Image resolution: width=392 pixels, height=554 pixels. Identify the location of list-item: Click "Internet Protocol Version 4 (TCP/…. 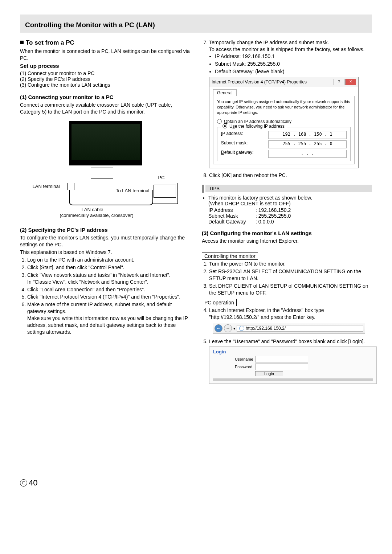
(109, 297).